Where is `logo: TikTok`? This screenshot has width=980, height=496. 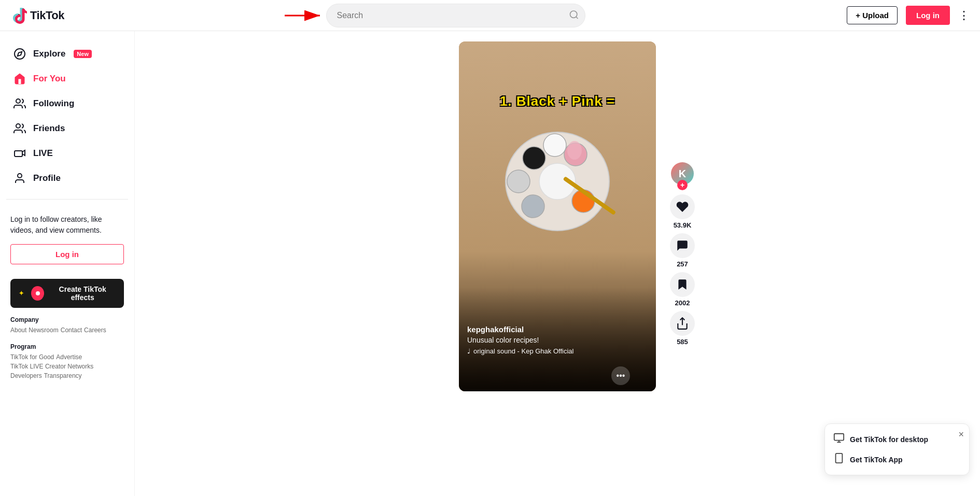
logo: TikTok is located at coordinates (37, 16).